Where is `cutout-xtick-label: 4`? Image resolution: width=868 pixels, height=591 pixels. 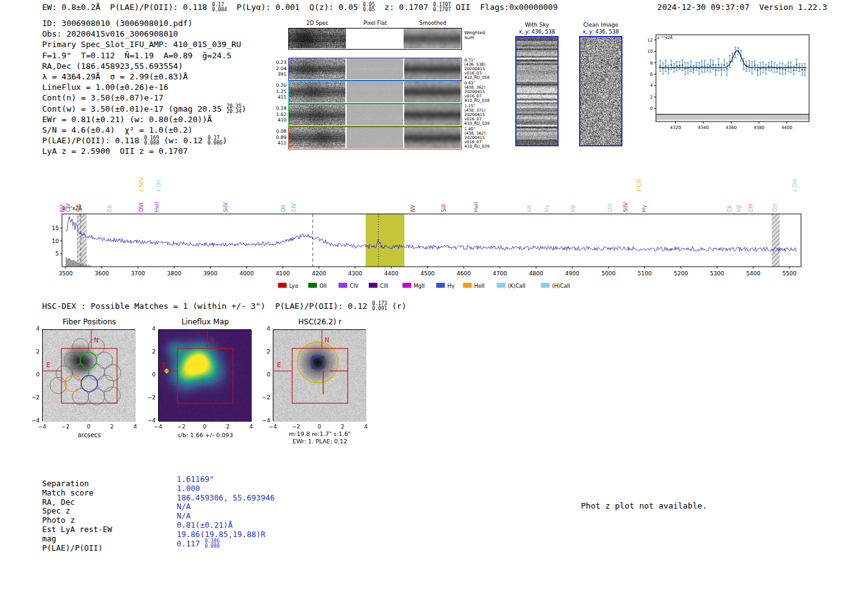
cutout-xtick-label: 4 is located at coordinates (135, 427).